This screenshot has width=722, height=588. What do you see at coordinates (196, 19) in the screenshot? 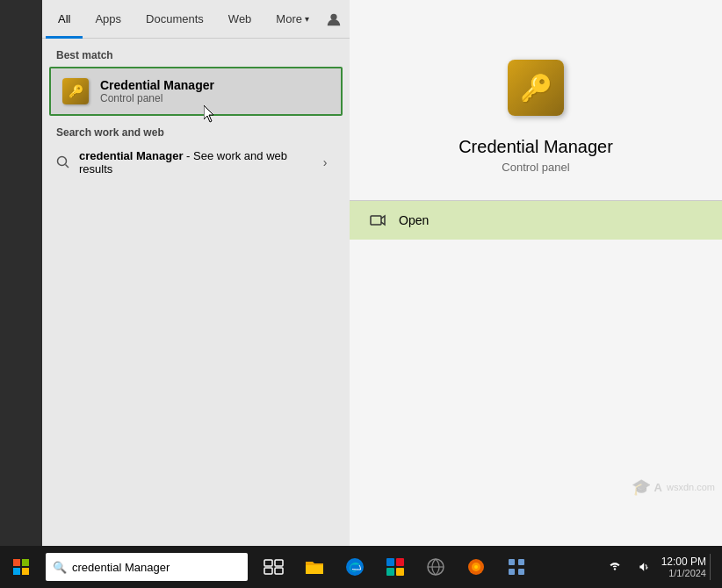
I see `nav-tabs-bar: All Apps Documents Web More ▾` at bounding box center [196, 19].